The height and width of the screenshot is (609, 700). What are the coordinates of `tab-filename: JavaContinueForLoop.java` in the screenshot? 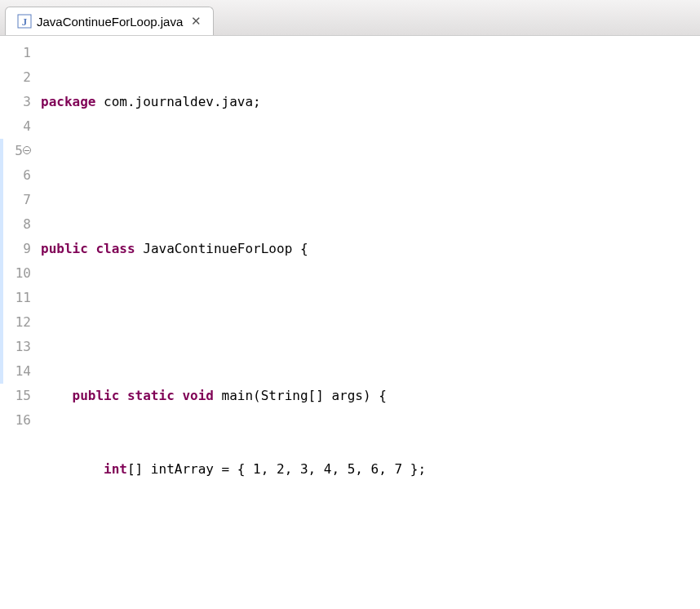 It's located at (109, 21).